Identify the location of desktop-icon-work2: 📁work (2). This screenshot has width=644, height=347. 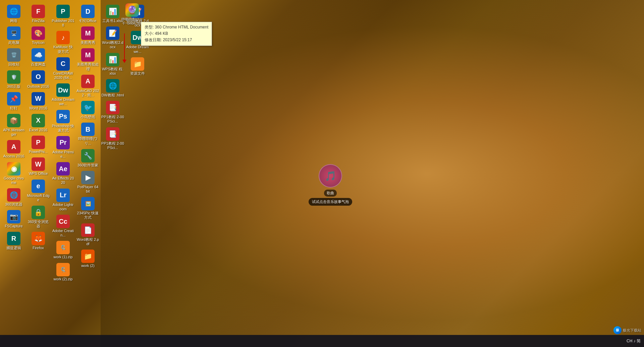
(88, 259).